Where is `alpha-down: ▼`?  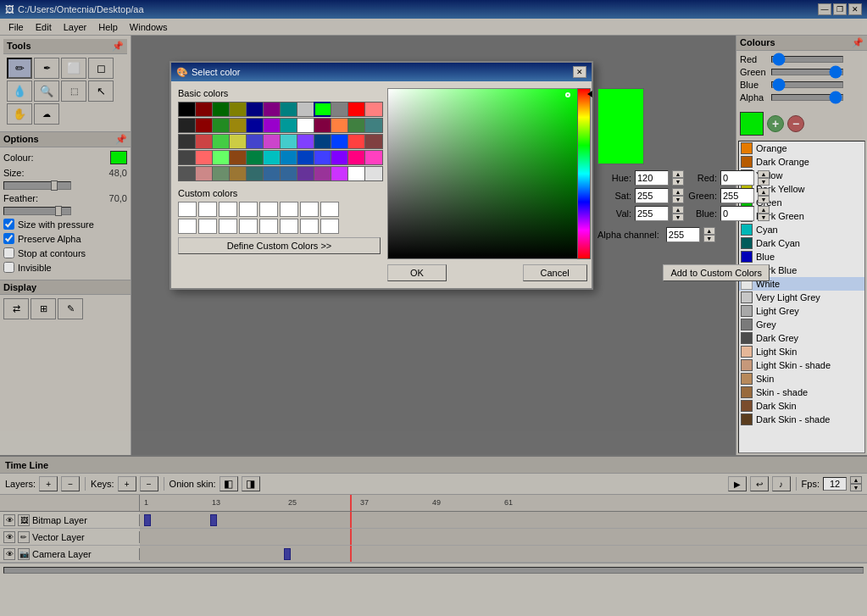 alpha-down: ▼ is located at coordinates (709, 239).